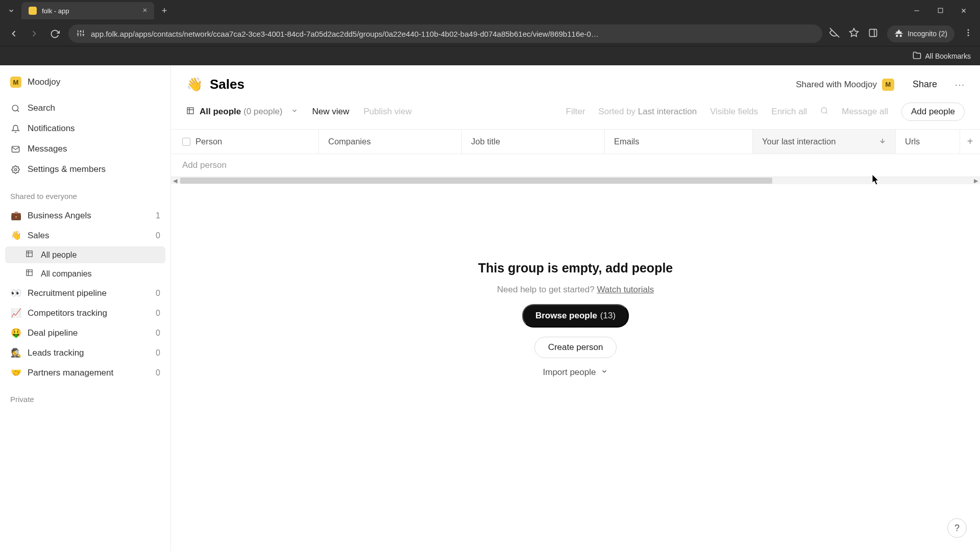 The height and width of the screenshot is (551, 980). I want to click on create-person-button: Create person, so click(576, 347).